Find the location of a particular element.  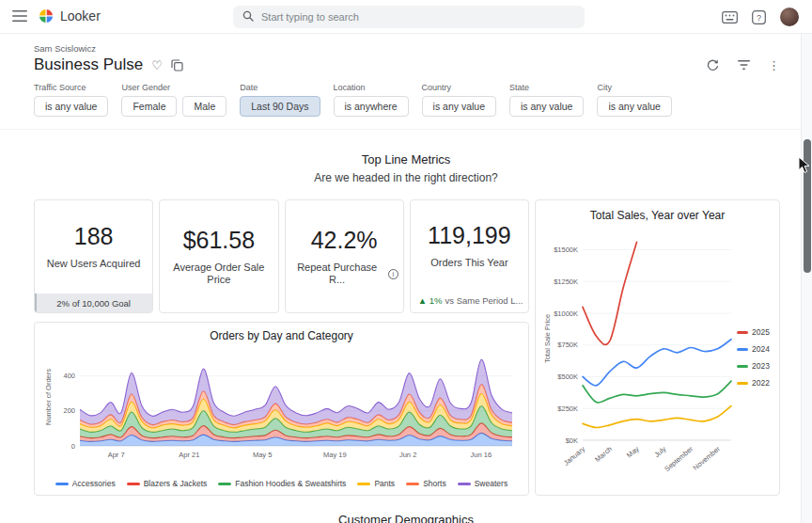

legend-item-hoodies: Fashion Hoodies & Sweatshirts is located at coordinates (282, 483).